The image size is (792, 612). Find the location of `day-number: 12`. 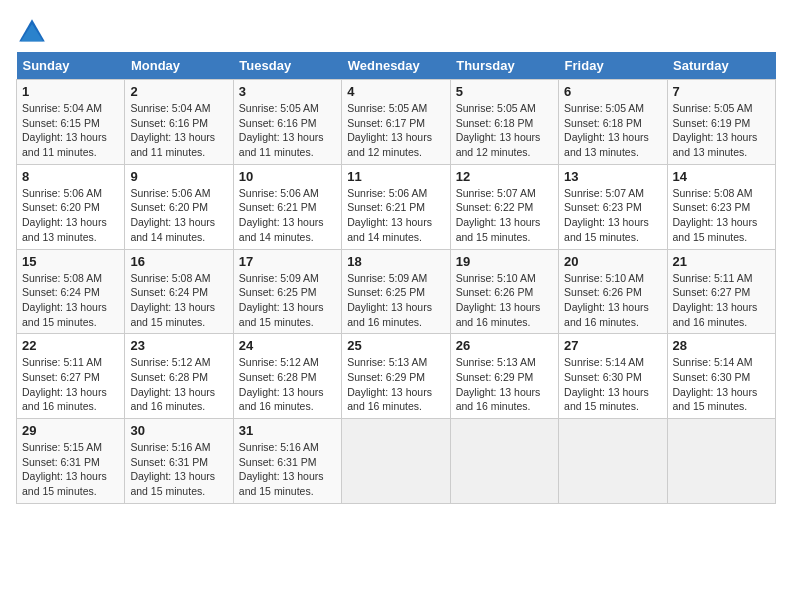

day-number: 12 is located at coordinates (504, 176).